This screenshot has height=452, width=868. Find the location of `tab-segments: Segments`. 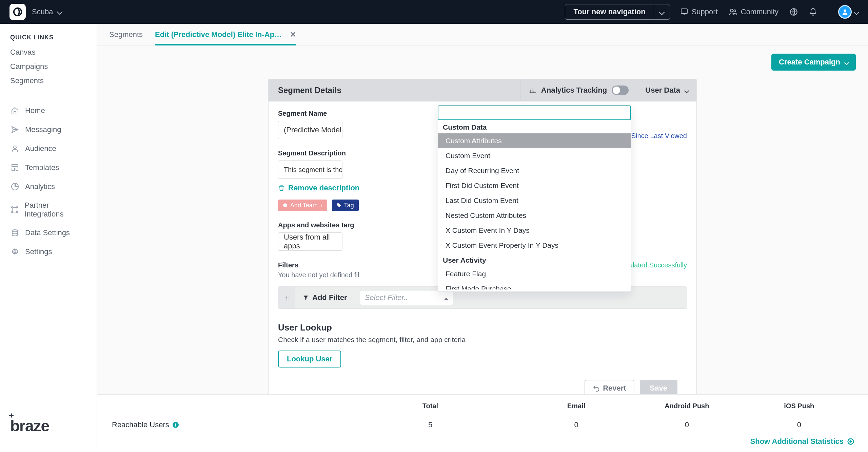

tab-segments: Segments is located at coordinates (126, 35).